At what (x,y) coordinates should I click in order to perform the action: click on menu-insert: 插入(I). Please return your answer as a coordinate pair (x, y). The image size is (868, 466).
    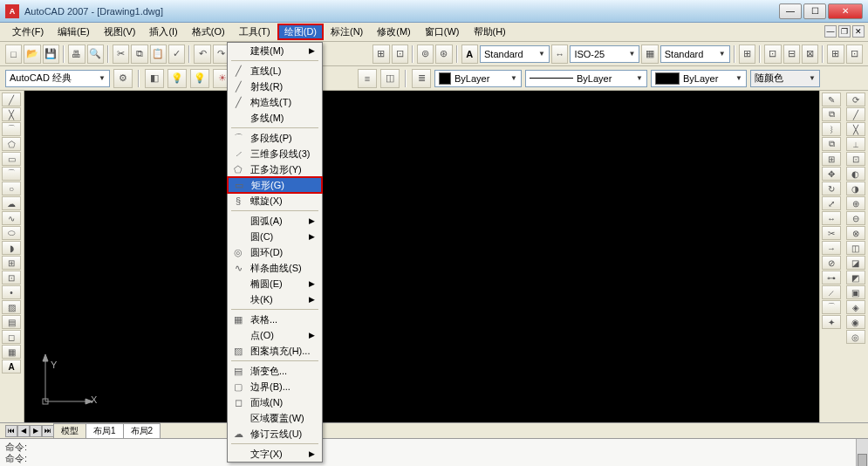
    Looking at the image, I should click on (163, 31).